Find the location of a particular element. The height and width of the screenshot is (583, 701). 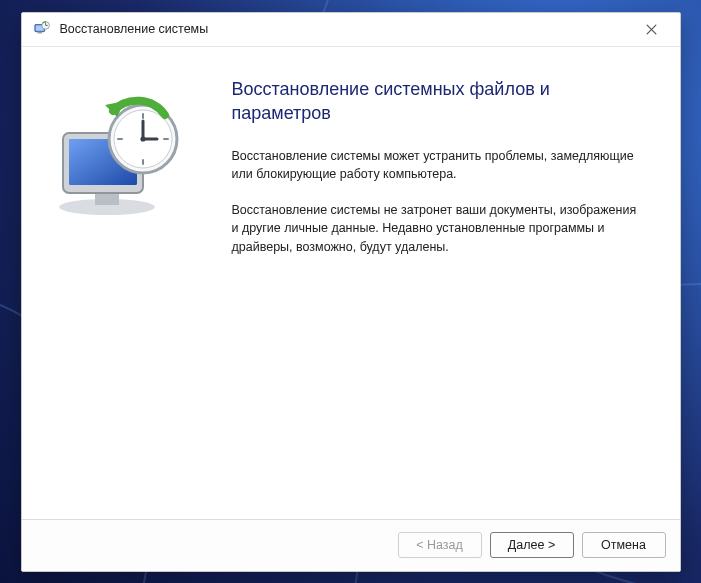

page-heading: Восстановление системных файлов и параме… is located at coordinates (441, 102).